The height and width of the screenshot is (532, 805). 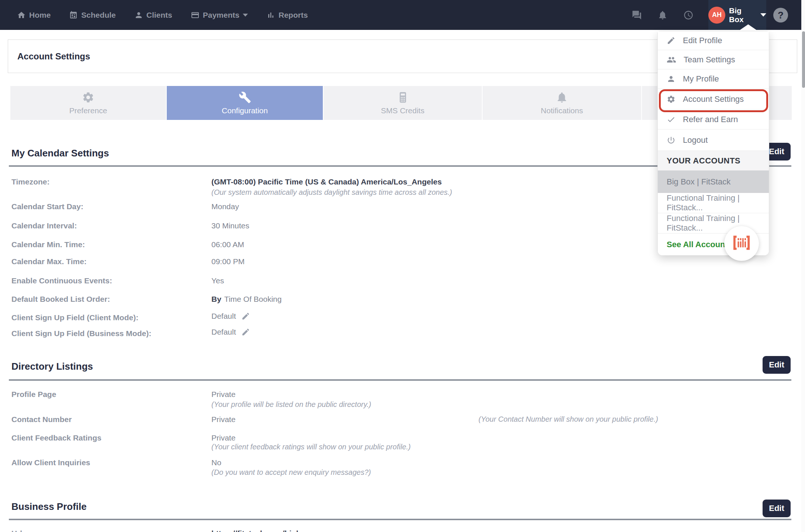 What do you see at coordinates (224, 419) in the screenshot?
I see `field-value-contact-number: Private` at bounding box center [224, 419].